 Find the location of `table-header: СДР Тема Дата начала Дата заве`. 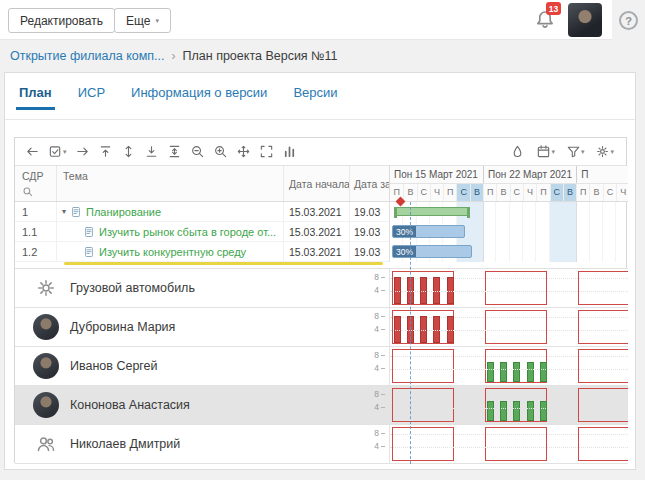

table-header: СДР Тема Дата начала Дата заве is located at coordinates (202, 184).